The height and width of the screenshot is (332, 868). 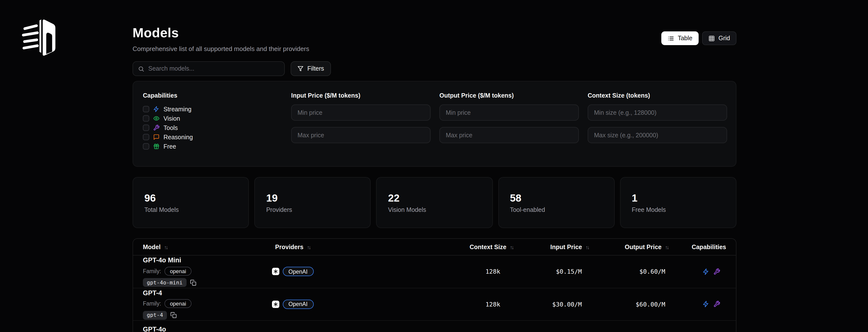 What do you see at coordinates (146, 137) in the screenshot?
I see `reasoning-checkbox` at bounding box center [146, 137].